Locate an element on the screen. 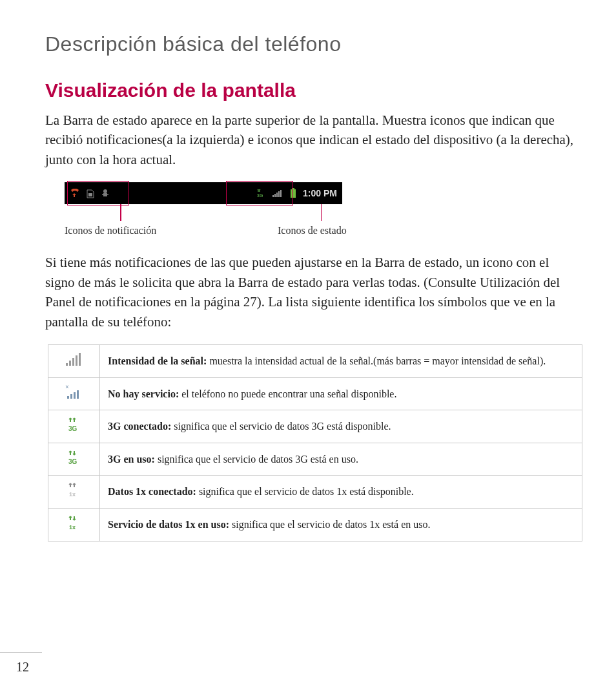 The image size is (616, 694). term: 3G conectado: is located at coordinates (139, 426).